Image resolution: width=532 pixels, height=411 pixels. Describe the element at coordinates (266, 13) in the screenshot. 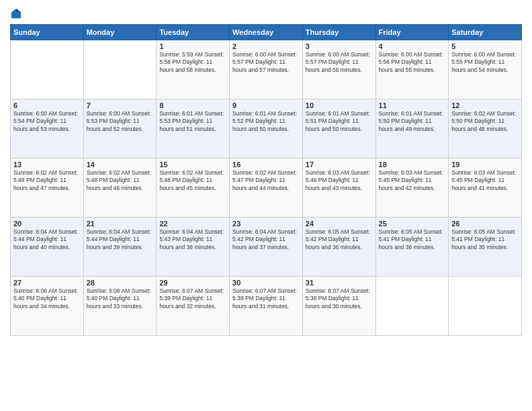

I see `header` at that location.